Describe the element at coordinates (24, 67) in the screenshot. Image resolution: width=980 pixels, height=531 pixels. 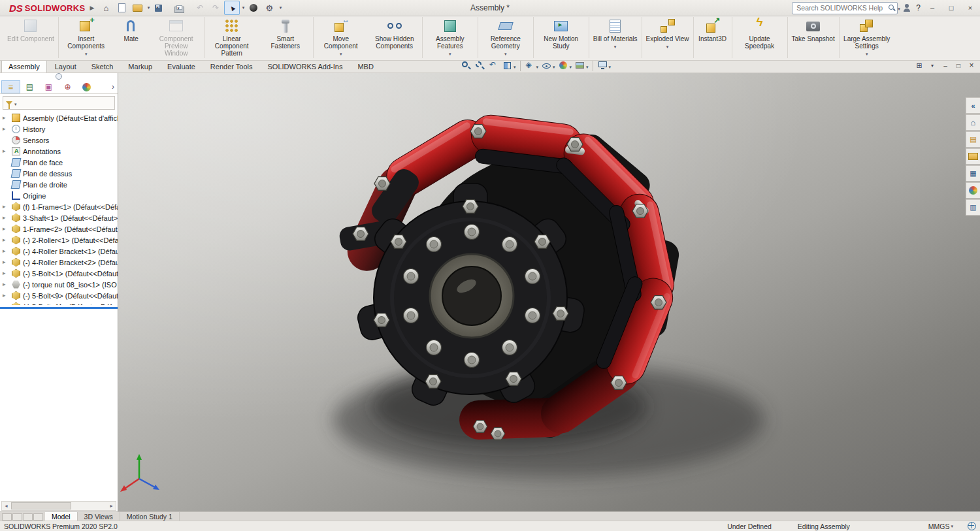
I see `command-tab: Assembly` at that location.